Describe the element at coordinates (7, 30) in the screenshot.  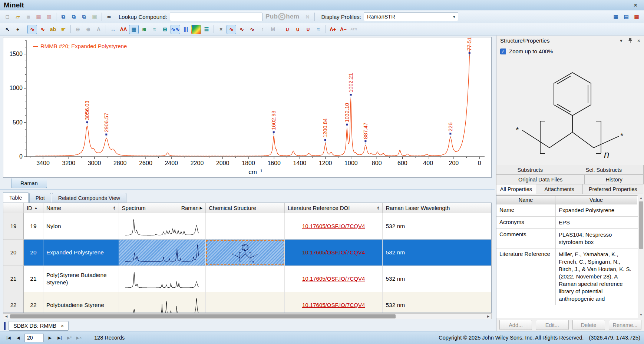
I see `pointer-tool-icon: ↖` at that location.